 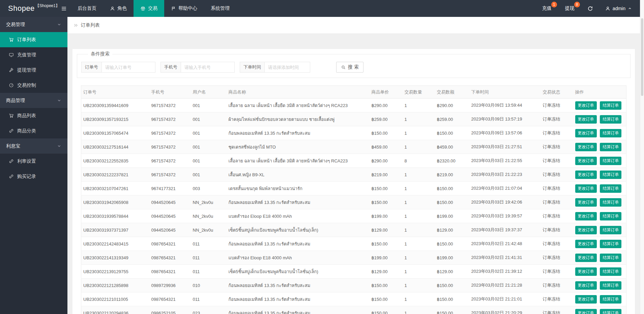 What do you see at coordinates (115, 147) in the screenshot?
I see `cell-order-no: UB2303032127516144` at bounding box center [115, 147].